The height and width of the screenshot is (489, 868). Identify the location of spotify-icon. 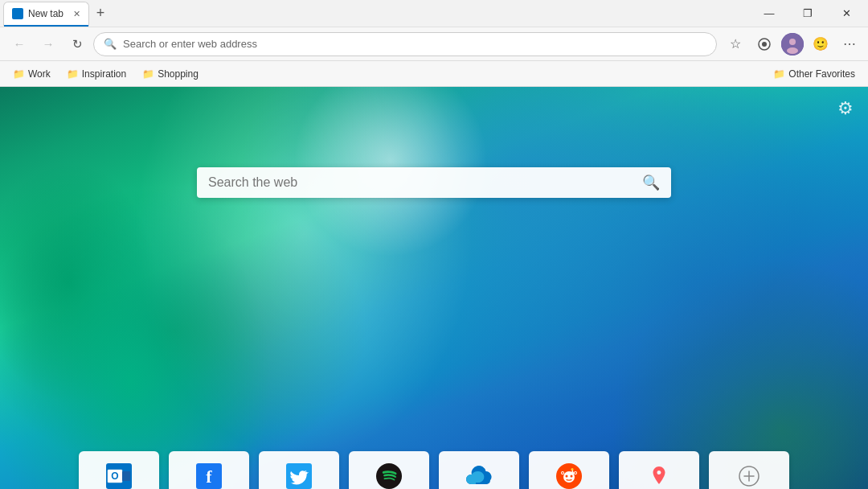
(389, 476).